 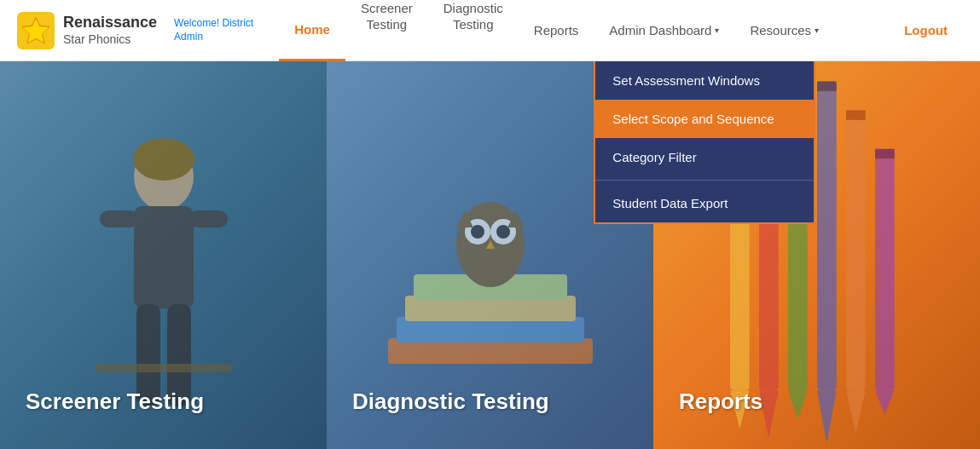 I want to click on nav-reports: Reports, so click(x=556, y=31).